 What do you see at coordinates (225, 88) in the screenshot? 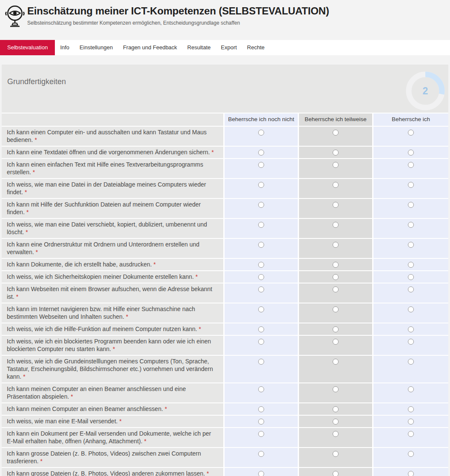
I see `section-header: Grundfertigkeiten 2` at bounding box center [225, 88].